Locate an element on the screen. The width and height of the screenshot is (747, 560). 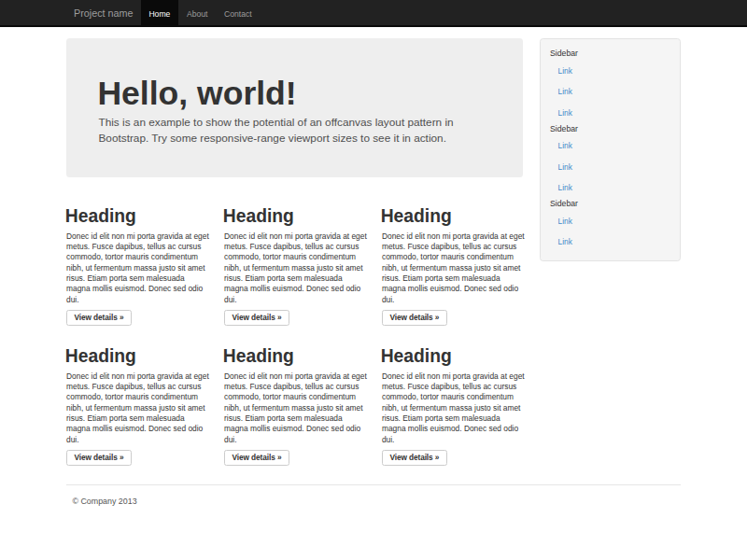
navbar-brand: Project name is located at coordinates (104, 13).